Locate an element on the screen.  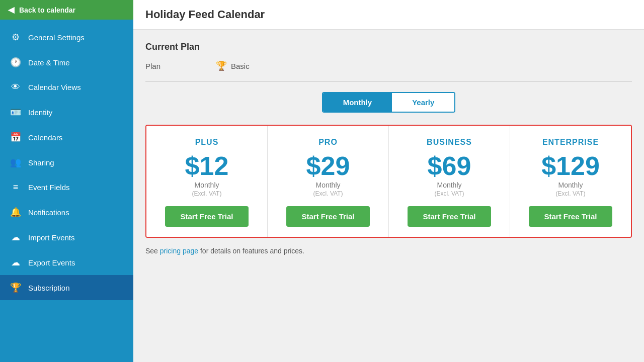
monthly-toggle-button: Monthly is located at coordinates (358, 103).